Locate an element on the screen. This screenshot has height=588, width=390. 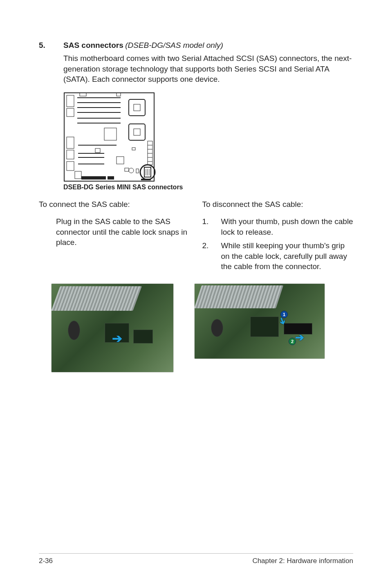
section-number: 5. is located at coordinates (45, 45).